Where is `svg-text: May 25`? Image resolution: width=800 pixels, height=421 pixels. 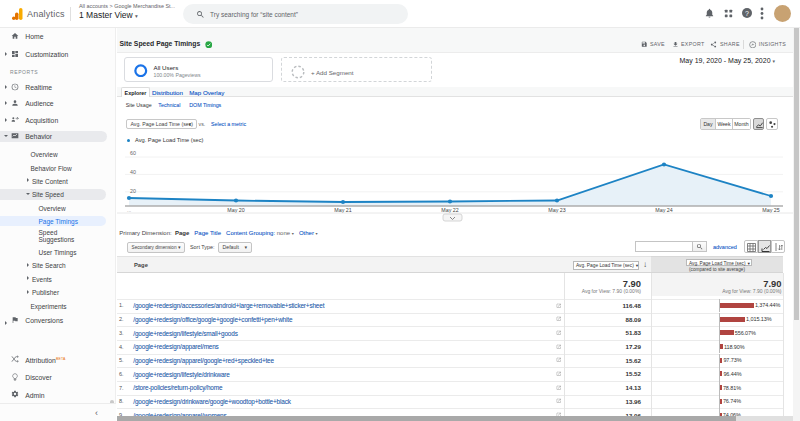 svg-text: May 25 is located at coordinates (770, 210).